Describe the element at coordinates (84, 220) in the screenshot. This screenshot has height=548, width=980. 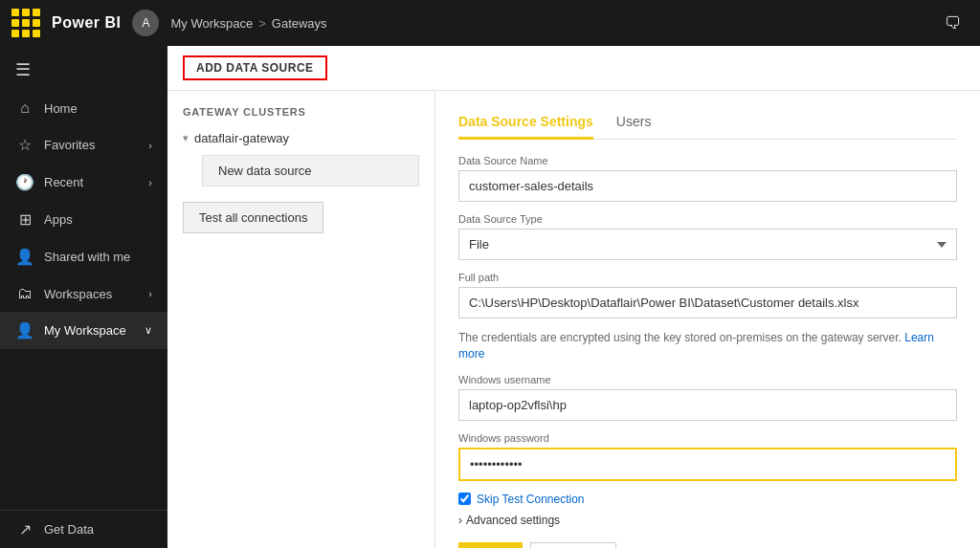
I see `sidebar-item-apps: ⊞ Apps` at that location.